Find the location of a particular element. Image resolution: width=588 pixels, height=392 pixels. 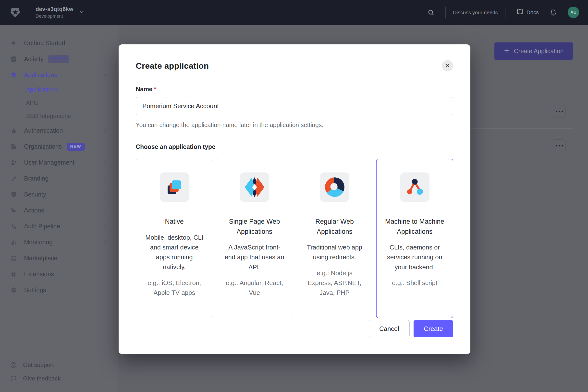

sidebar-item-user-management: User Management is located at coordinates (59, 162).